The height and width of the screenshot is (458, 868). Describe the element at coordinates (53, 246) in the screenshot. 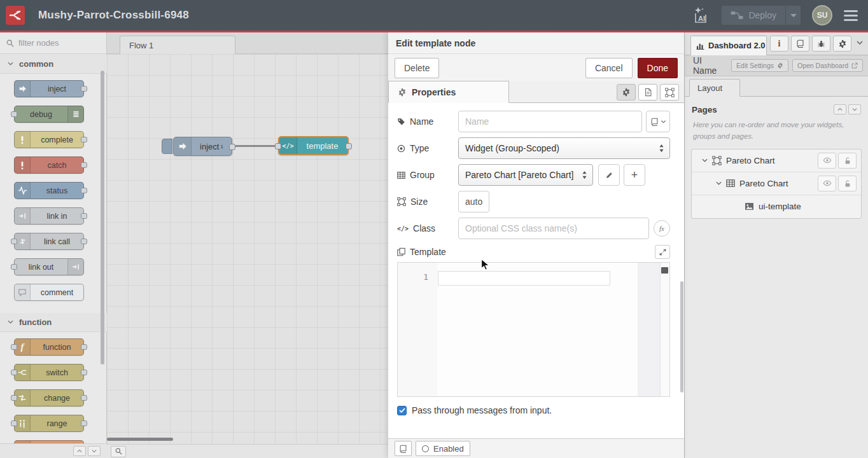

I see `node-palette: common inject debug` at that location.